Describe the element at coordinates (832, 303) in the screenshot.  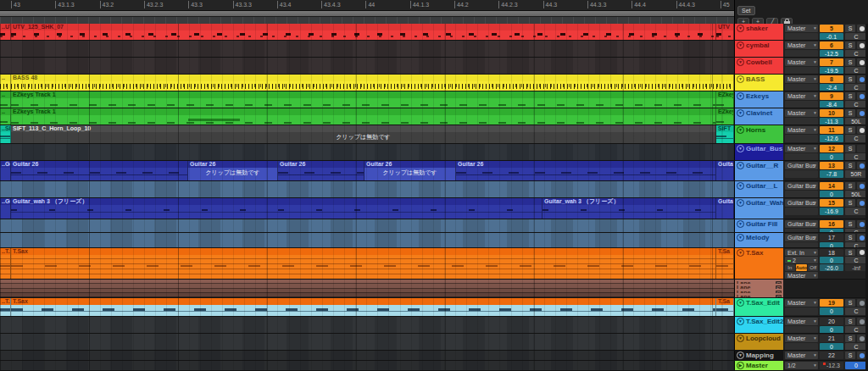
I see `track-number: 19` at that location.